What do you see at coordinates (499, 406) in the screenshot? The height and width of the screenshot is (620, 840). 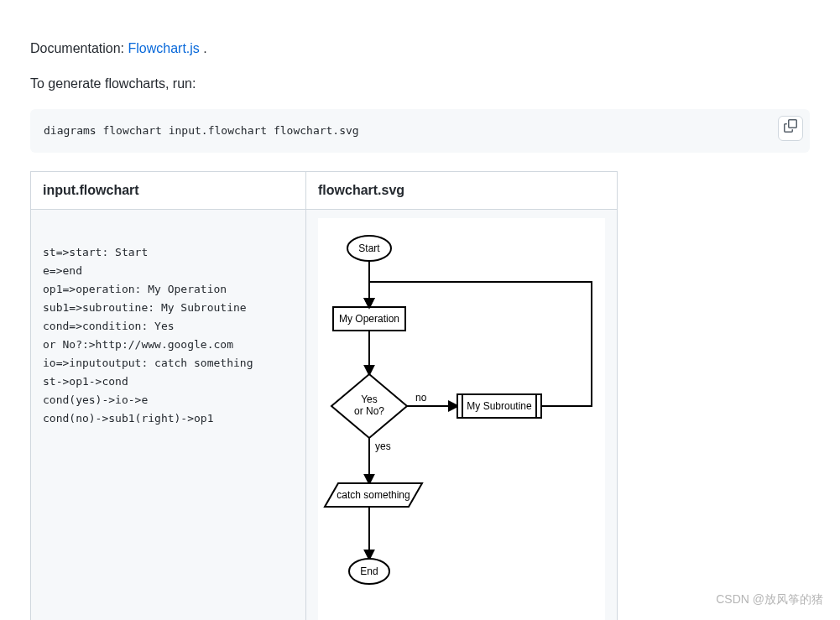 I see `subroutine-label: My Subroutine` at bounding box center [499, 406].